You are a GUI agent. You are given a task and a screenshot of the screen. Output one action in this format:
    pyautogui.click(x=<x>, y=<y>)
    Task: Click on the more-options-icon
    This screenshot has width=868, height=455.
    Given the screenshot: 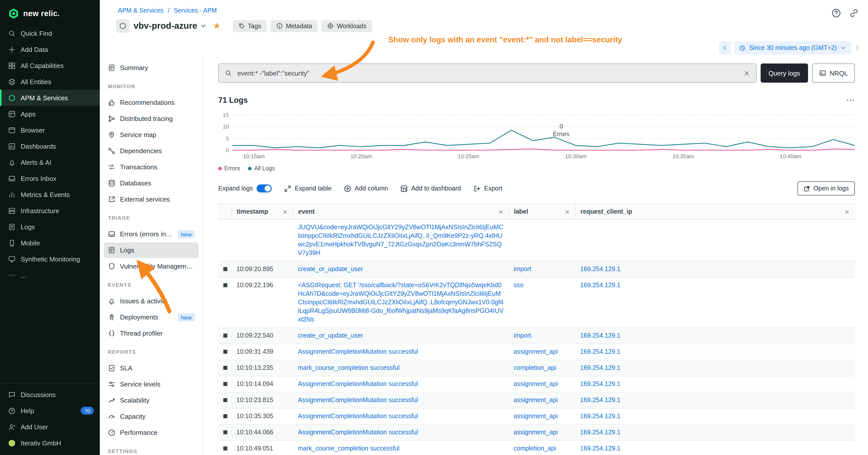 What is the action you would take?
    pyautogui.click(x=850, y=100)
    